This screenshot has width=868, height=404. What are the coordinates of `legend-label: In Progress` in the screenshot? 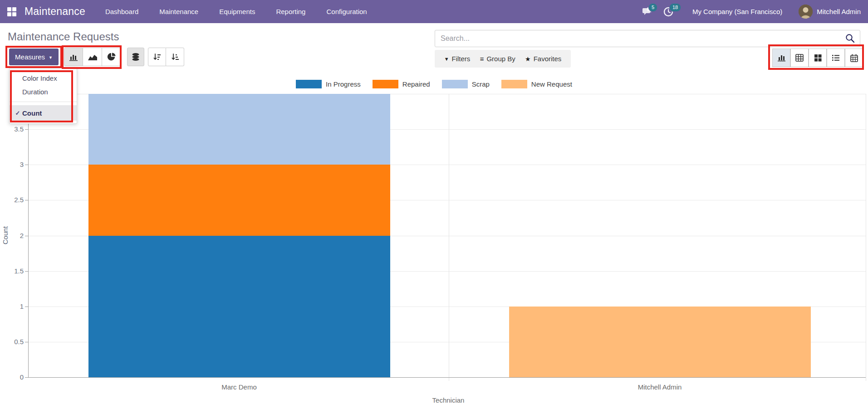 It's located at (343, 84).